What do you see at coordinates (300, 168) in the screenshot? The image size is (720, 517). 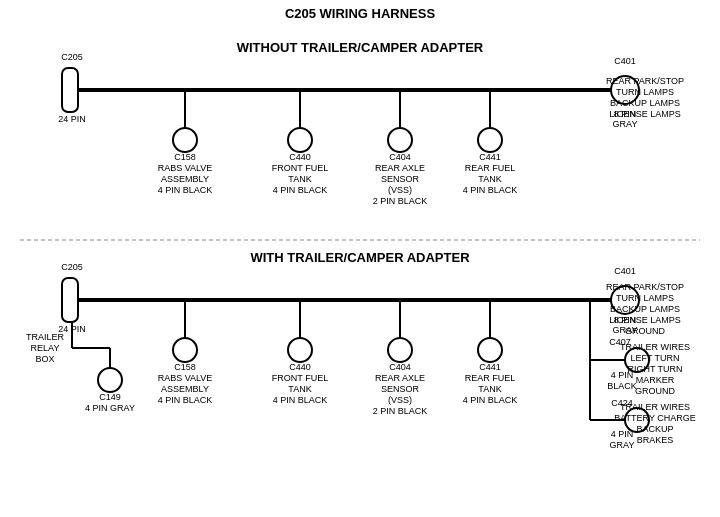 I see `s1-c440-d1: FRONT FUEL` at bounding box center [300, 168].